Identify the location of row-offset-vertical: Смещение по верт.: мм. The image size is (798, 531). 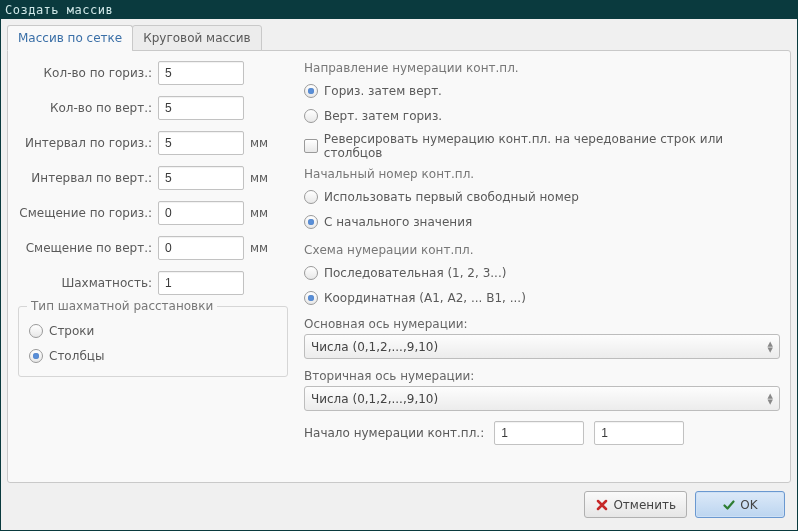
(153, 248).